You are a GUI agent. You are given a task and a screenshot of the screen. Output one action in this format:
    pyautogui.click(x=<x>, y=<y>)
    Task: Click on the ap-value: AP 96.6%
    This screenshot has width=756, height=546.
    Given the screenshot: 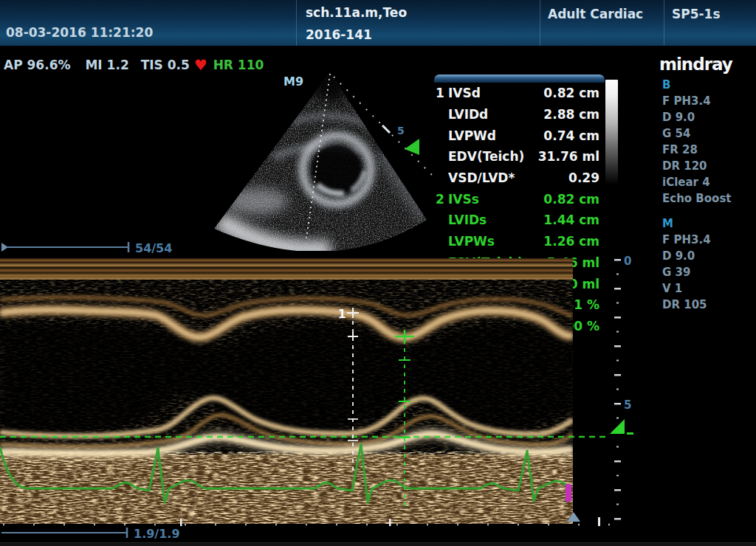 What is the action you would take?
    pyautogui.click(x=37, y=65)
    